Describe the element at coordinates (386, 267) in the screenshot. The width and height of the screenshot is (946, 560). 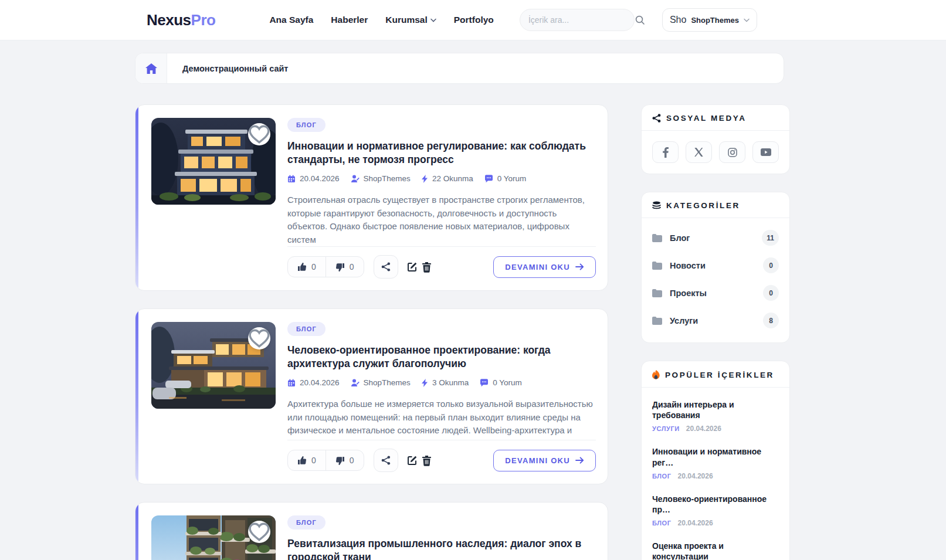
I see `share-nodes-icon` at that location.